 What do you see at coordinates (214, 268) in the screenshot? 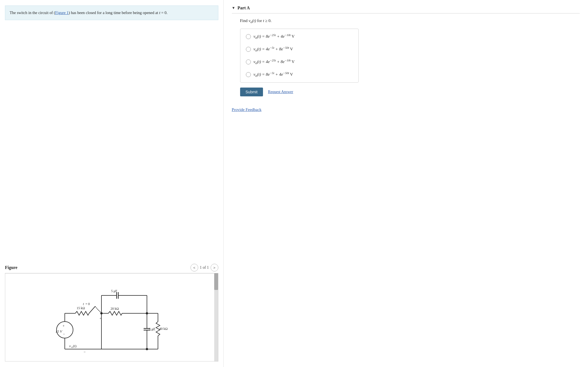
I see `next-figure-button: >` at bounding box center [214, 268].